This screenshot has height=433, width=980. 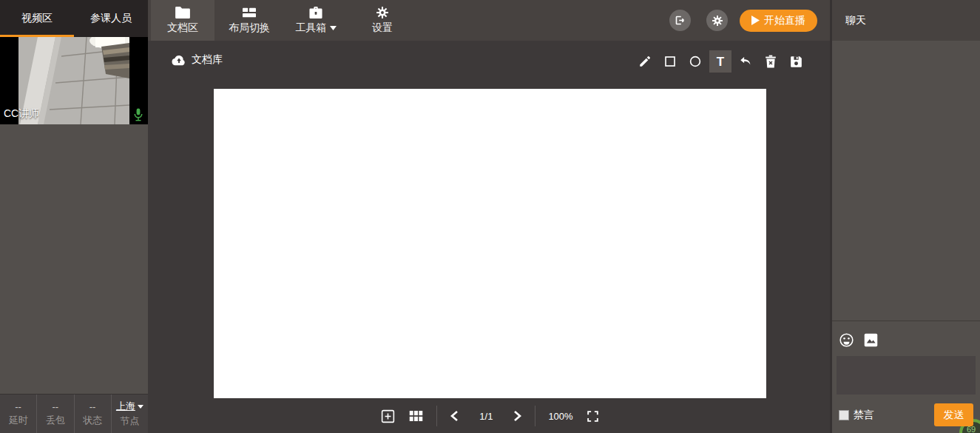 What do you see at coordinates (249, 13) in the screenshot?
I see `layout-icon` at bounding box center [249, 13].